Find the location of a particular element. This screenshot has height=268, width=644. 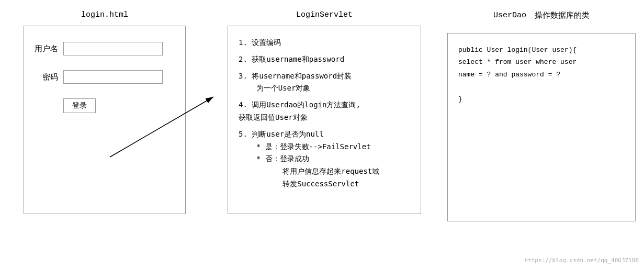

login-button: 登录 is located at coordinates (80, 106).